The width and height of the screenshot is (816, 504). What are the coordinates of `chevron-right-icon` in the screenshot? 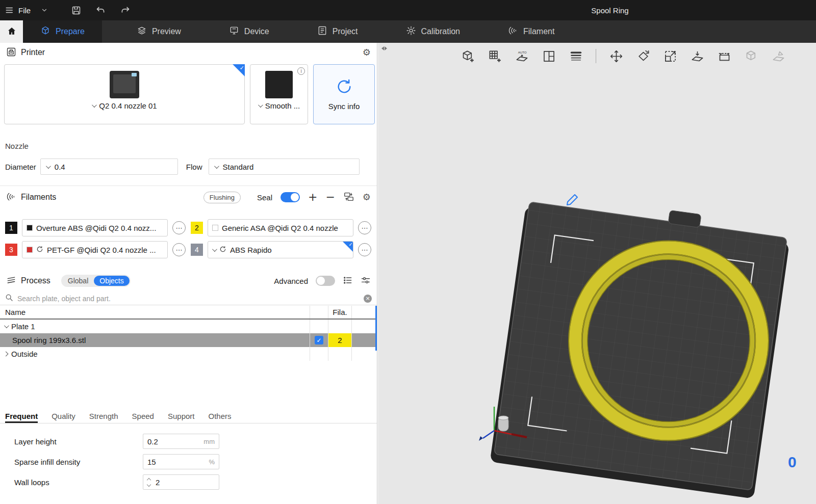 It's located at (6, 354).